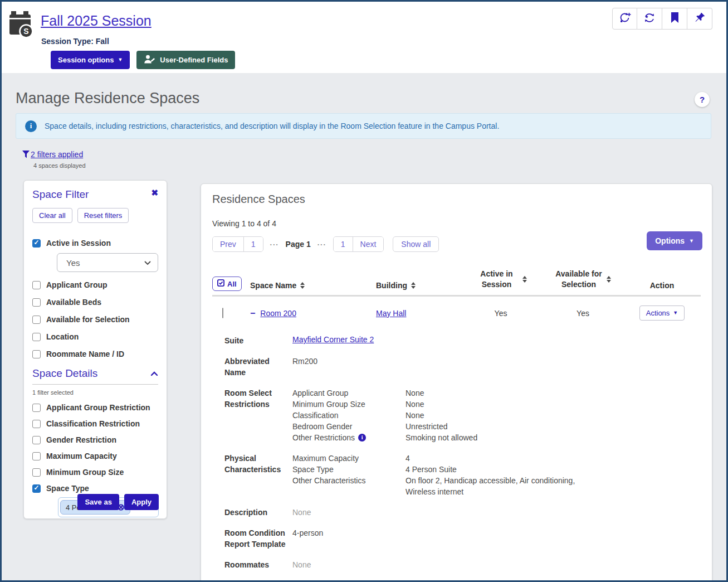  What do you see at coordinates (391, 313) in the screenshot?
I see `building-link: May Hall` at bounding box center [391, 313].